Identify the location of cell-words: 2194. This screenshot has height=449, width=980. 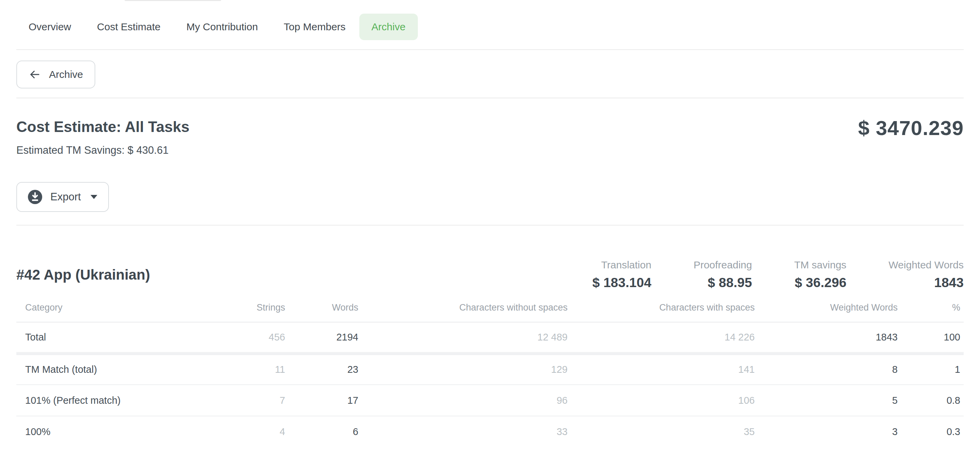
(322, 338).